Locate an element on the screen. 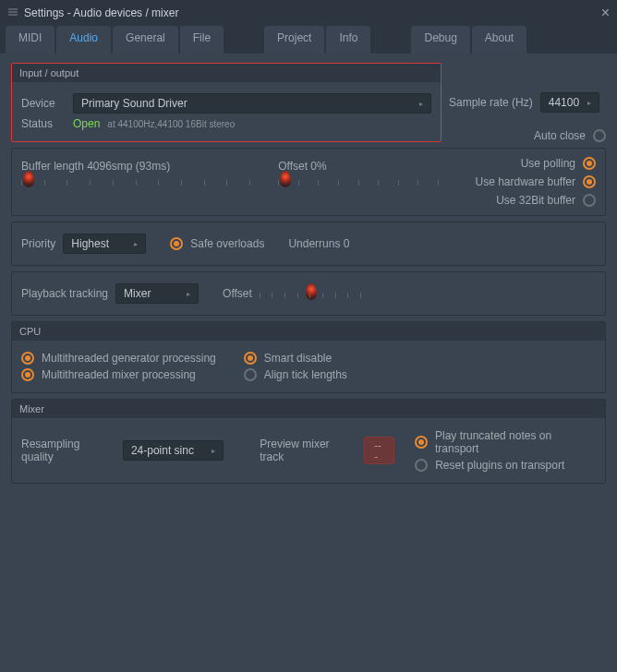  playback-offset-slider is located at coordinates (310, 294).